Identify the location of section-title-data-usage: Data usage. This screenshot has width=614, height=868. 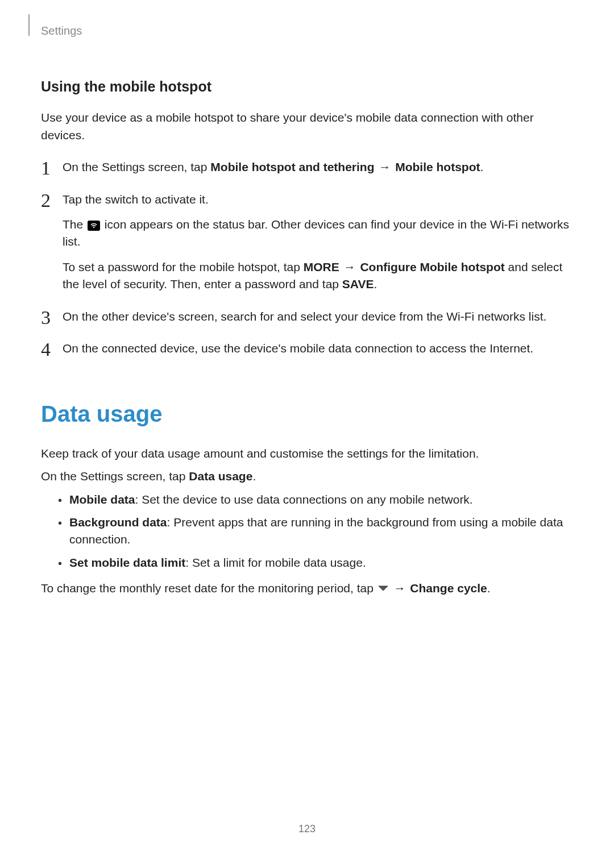
(308, 414).